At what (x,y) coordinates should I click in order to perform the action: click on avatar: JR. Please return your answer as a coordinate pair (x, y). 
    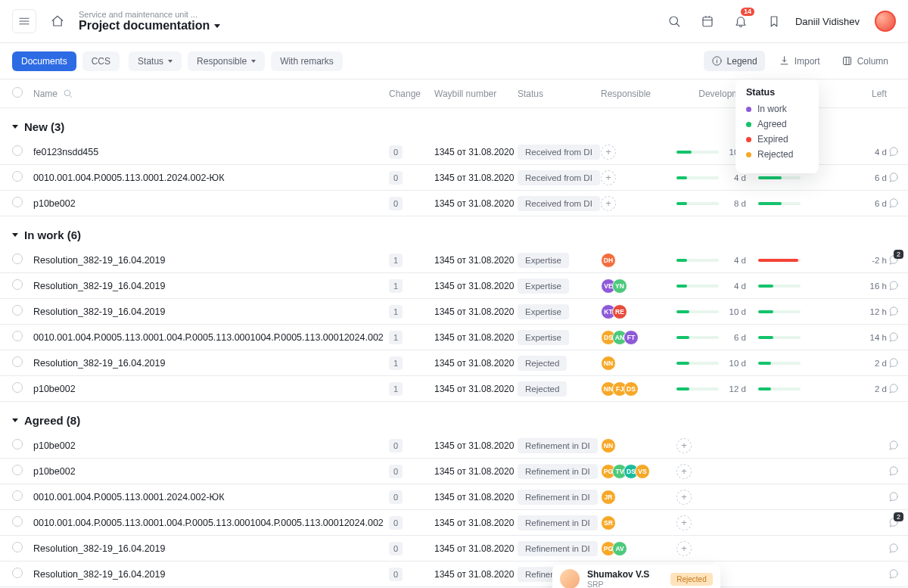
    Looking at the image, I should click on (608, 497).